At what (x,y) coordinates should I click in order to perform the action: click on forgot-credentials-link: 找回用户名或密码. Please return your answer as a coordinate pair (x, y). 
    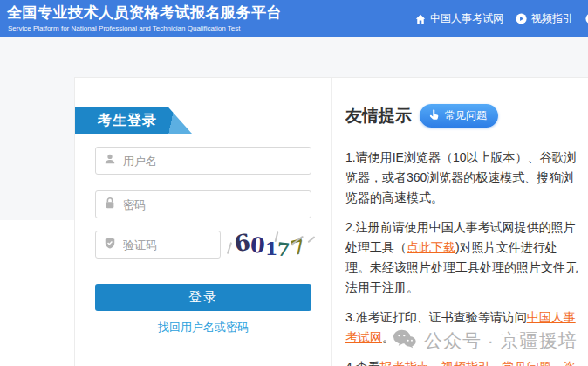
    Looking at the image, I should click on (203, 328).